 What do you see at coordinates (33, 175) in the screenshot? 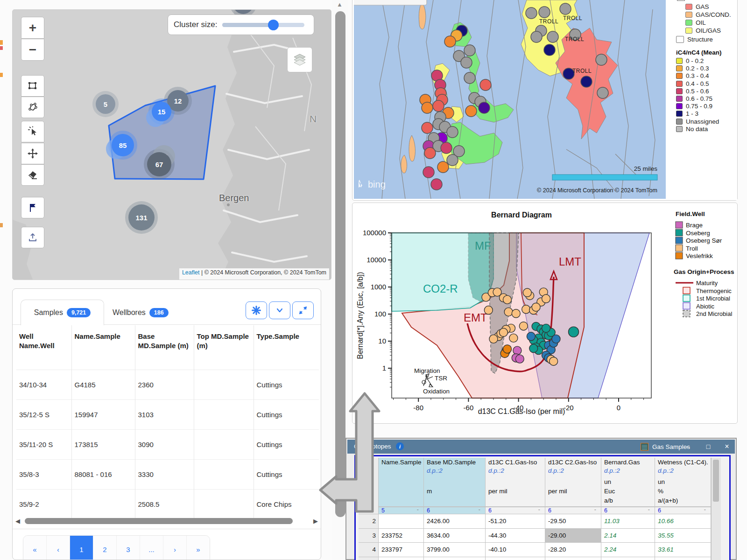
I see `eraser-button` at bounding box center [33, 175].